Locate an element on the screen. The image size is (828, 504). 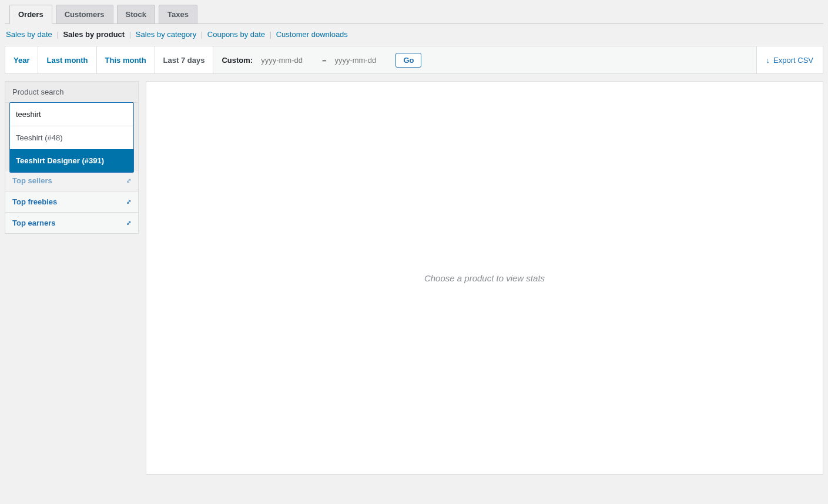
download-icon is located at coordinates (769, 60).